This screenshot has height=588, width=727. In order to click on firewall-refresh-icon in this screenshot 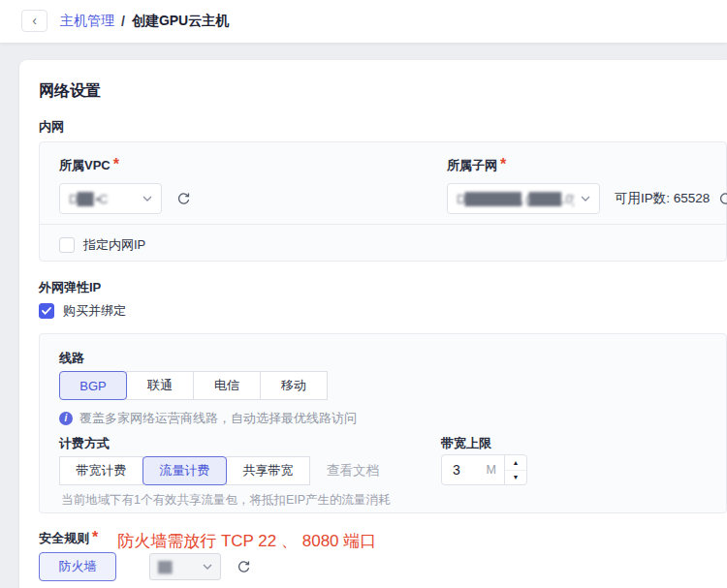, I will do `click(244, 568)`.